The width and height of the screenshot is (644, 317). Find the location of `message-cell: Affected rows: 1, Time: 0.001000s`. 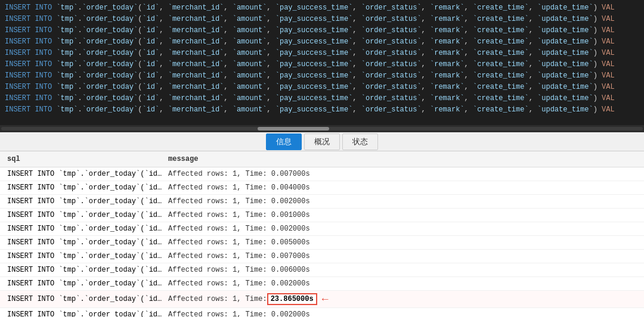

message-cell: Affected rows: 1, Time: 0.001000s is located at coordinates (402, 215).